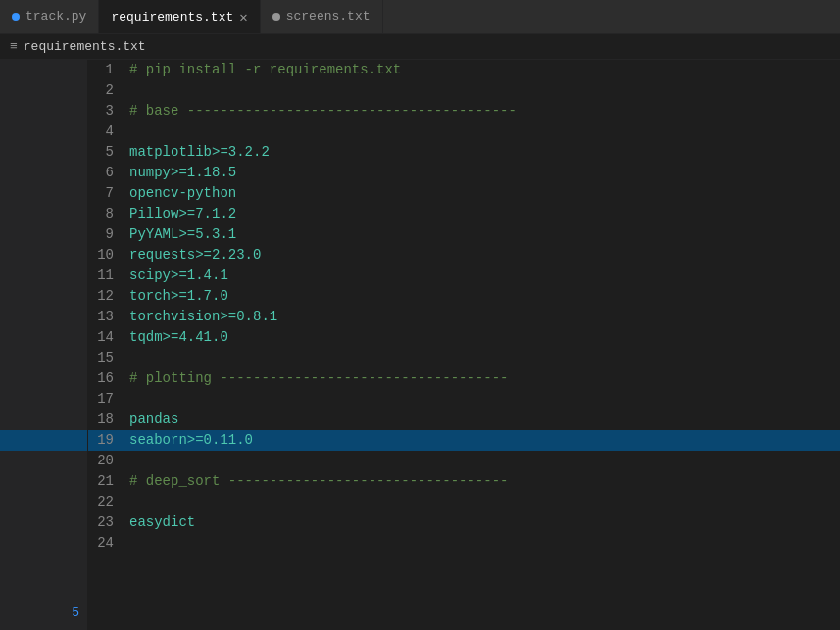 This screenshot has width=840, height=630. I want to click on line-num-19: 19, so click(109, 441).